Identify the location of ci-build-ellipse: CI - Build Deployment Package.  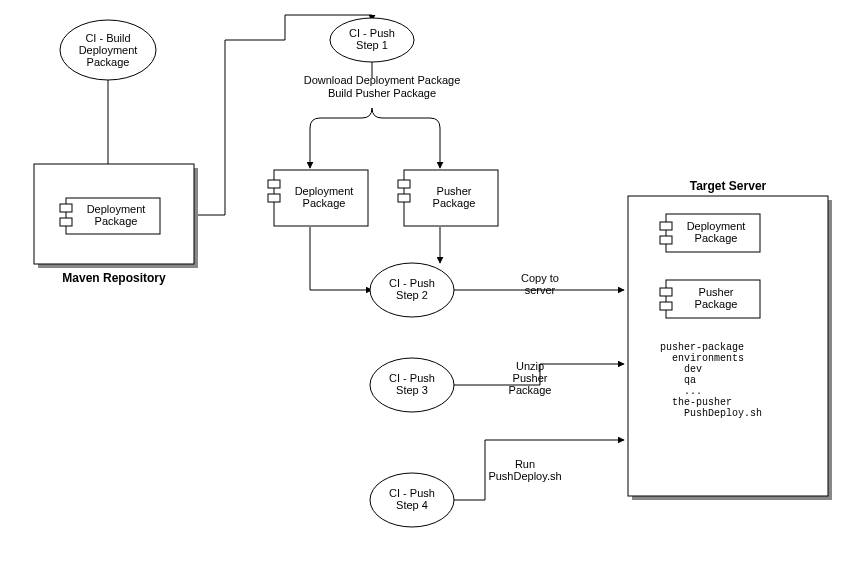
(108, 50).